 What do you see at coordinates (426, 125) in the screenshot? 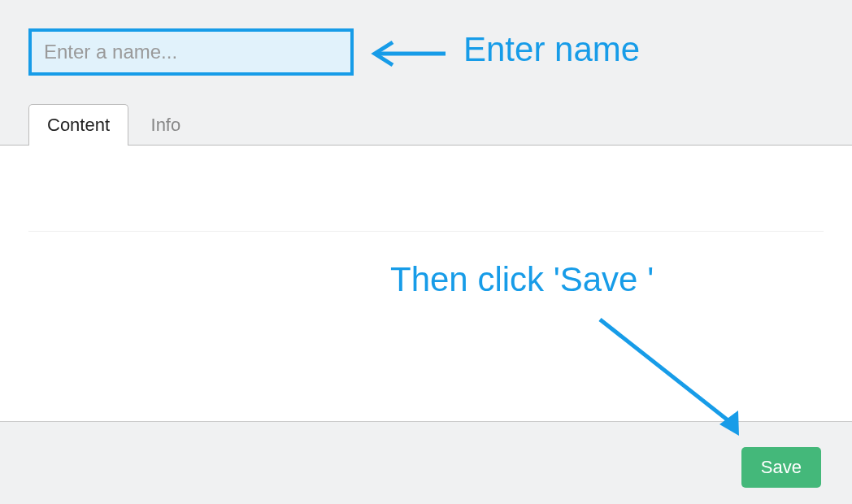
I see `tabs: Content Info` at bounding box center [426, 125].